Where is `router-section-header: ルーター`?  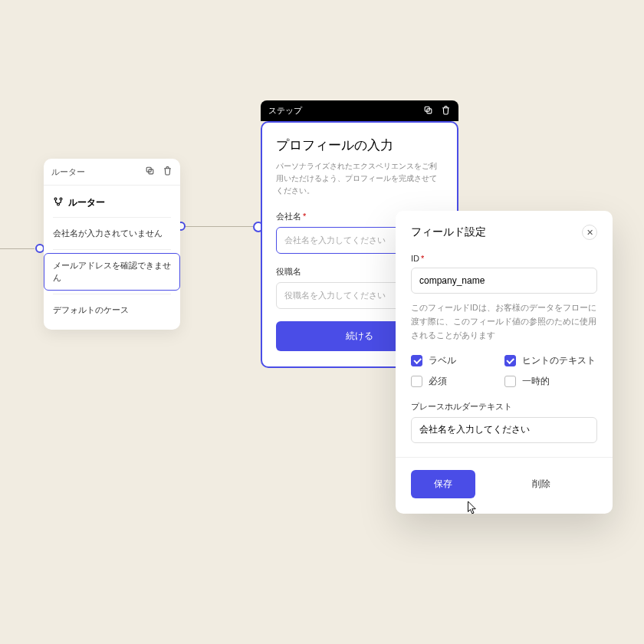 router-section-header: ルーター is located at coordinates (112, 205).